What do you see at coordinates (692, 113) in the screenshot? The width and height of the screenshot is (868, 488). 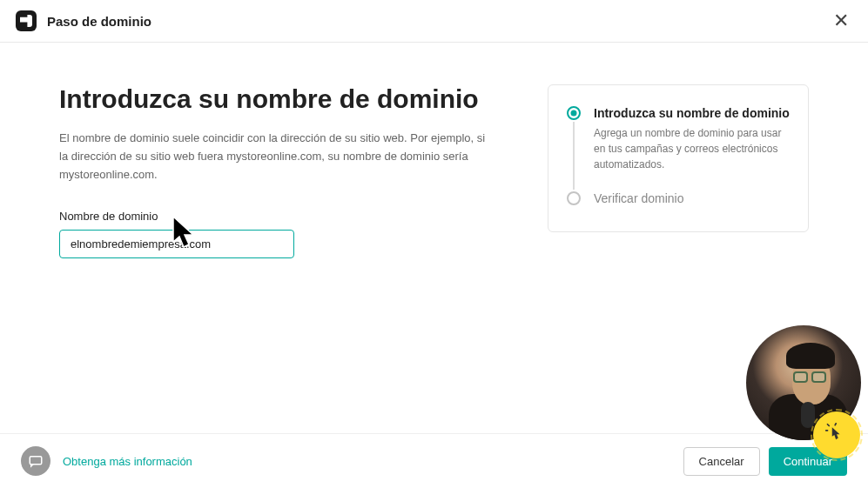 I see `step-title: Introduzca su nombre de dominio` at bounding box center [692, 113].